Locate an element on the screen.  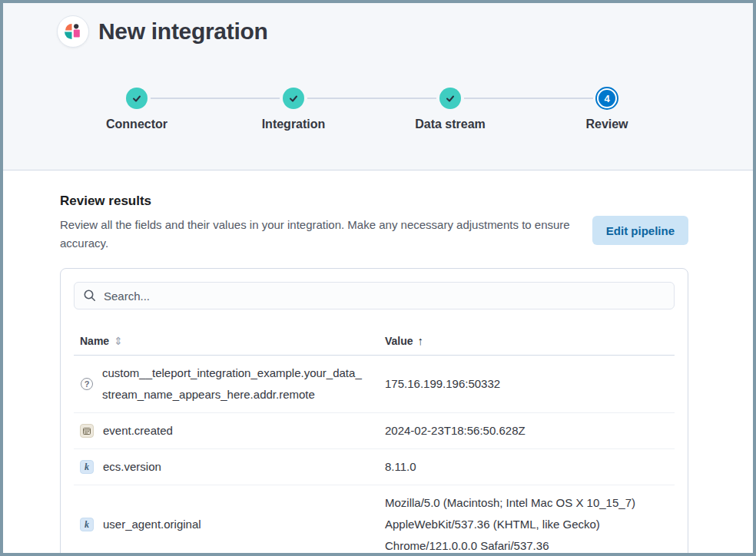
field-name: event.created is located at coordinates (138, 431).